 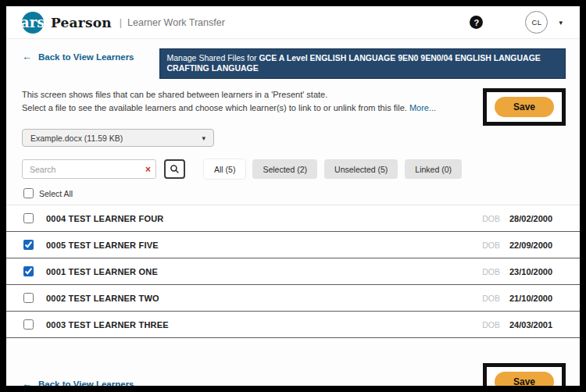 I want to click on dob-value: 24/03/2001, so click(x=535, y=325).